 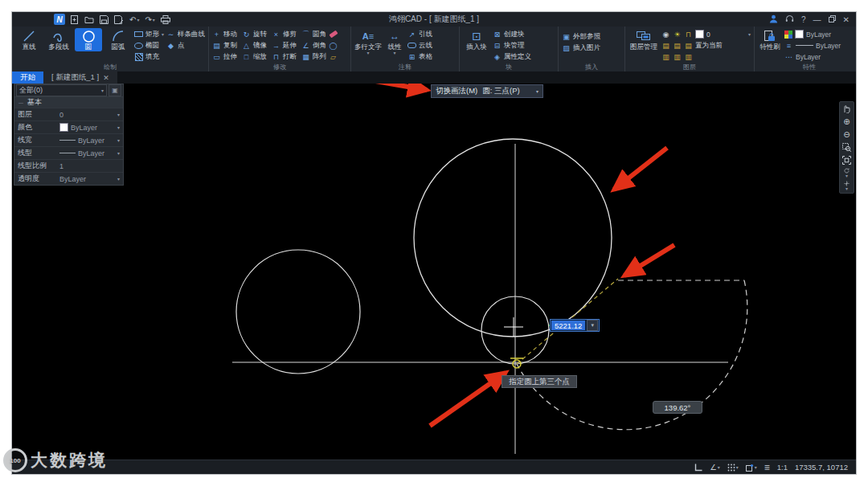 I want to click on support-icon, so click(x=789, y=19).